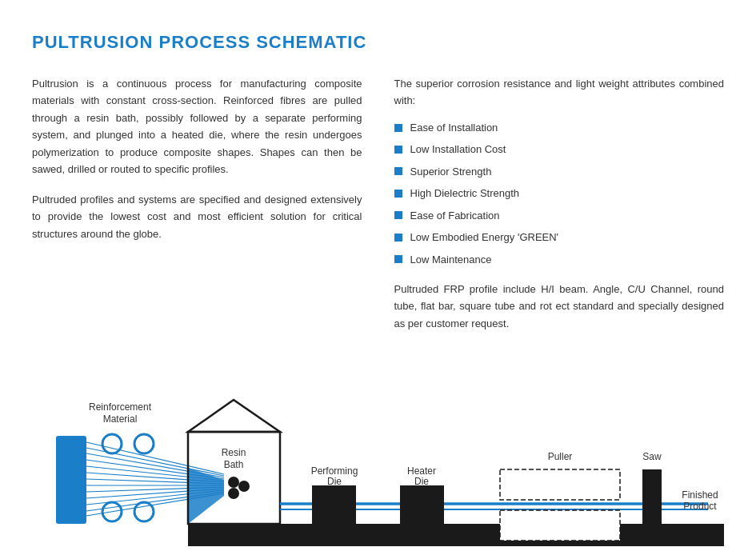  What do you see at coordinates (560, 457) in the screenshot?
I see `svg-text: Puller` at bounding box center [560, 457].